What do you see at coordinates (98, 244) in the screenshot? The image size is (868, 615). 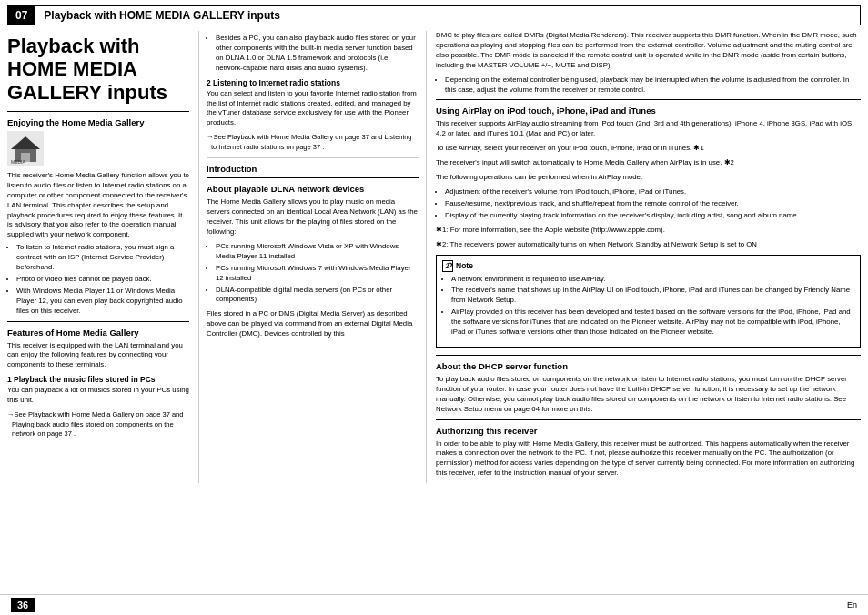 I see `section1-body: This receiver's Home Media Gallery funct…` at bounding box center [98, 244].